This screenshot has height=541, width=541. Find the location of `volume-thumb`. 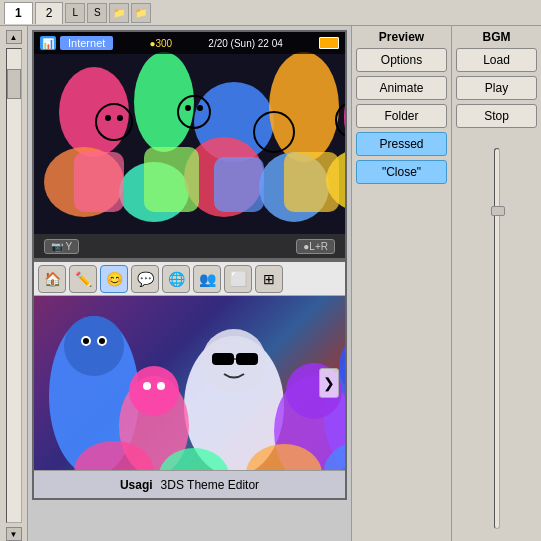

volume-thumb is located at coordinates (498, 211).